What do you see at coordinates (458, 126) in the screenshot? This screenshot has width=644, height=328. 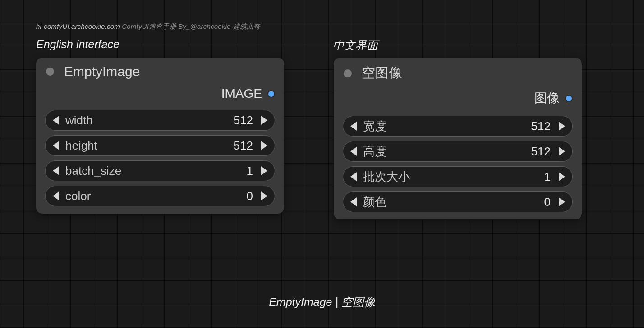 I see `widget-width: 宽度 512` at bounding box center [458, 126].